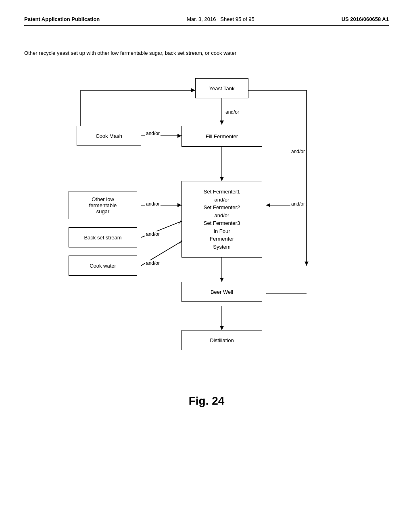  Describe the element at coordinates (222, 292) in the screenshot. I see `beer-well-box: Beer Well` at that location.